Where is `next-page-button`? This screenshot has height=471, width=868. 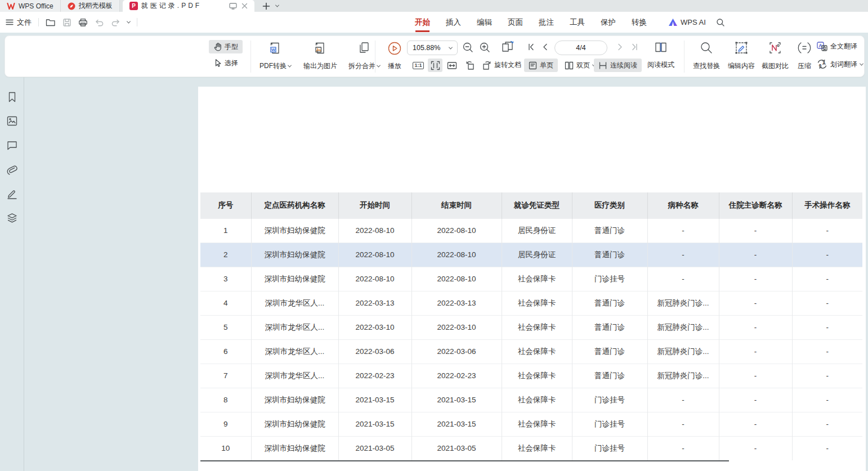 next-page-button is located at coordinates (620, 47).